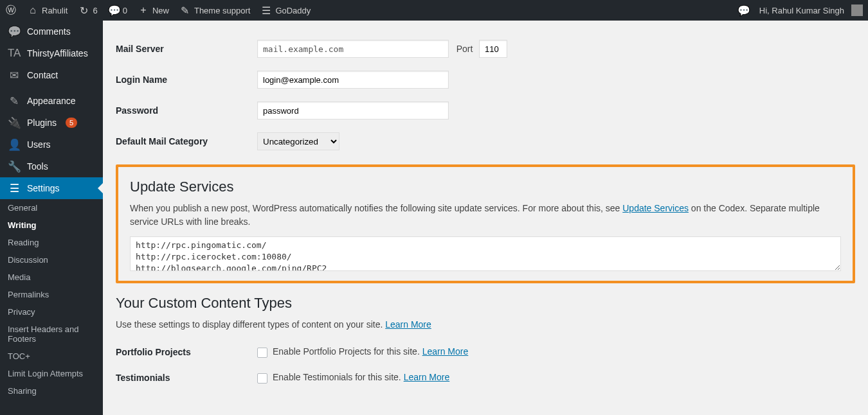  I want to click on password-label: Password, so click(186, 110).